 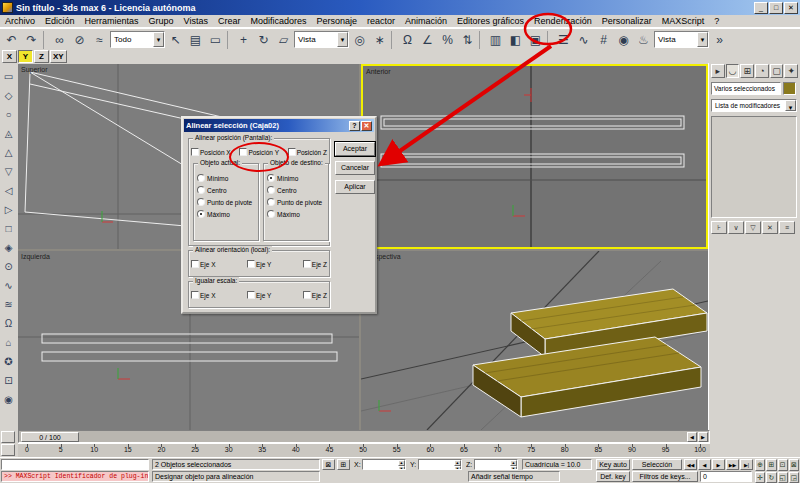 What do you see at coordinates (9, 95) in the screenshot?
I see `left-toolbar-icon: ◇` at bounding box center [9, 95].